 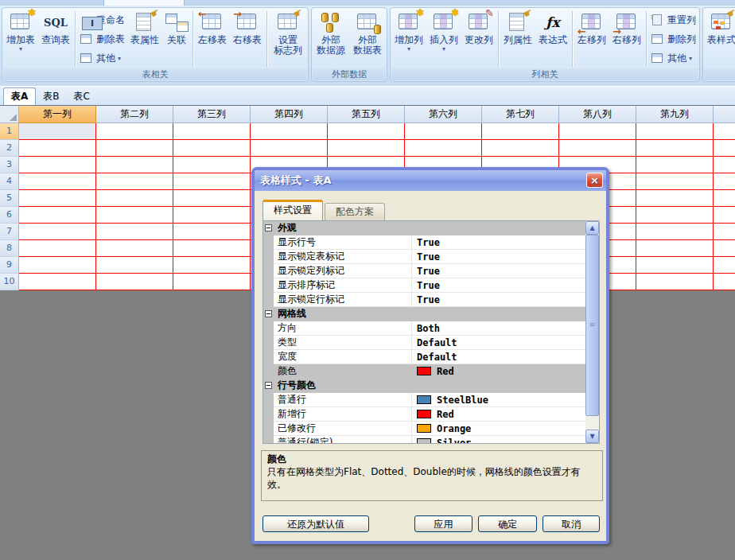 What do you see at coordinates (10, 165) in the screenshot?
I see `row-number: 3` at bounding box center [10, 165].